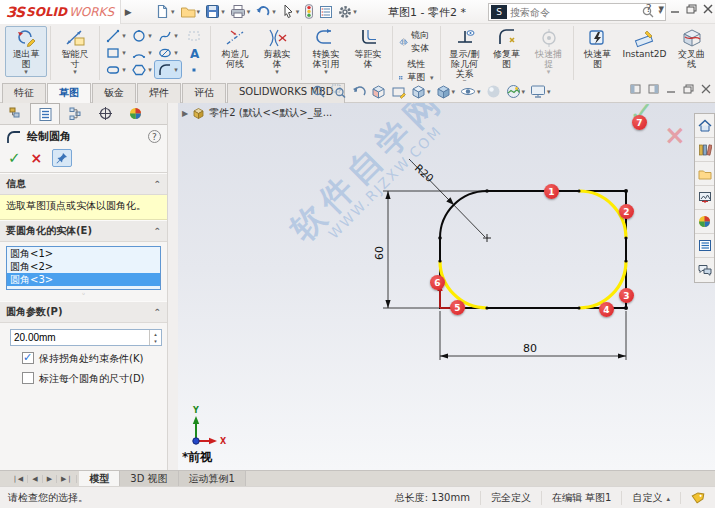  What do you see at coordinates (142, 70) in the screenshot?
I see `polygon-tool: ▾` at bounding box center [142, 70].